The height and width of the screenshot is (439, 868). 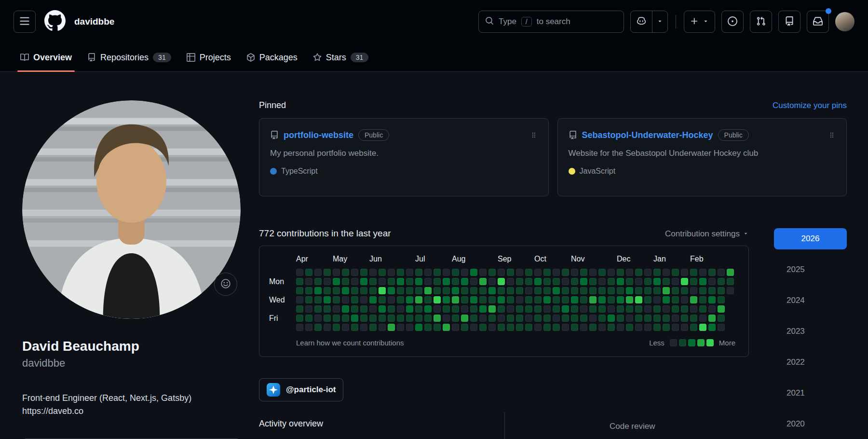 I want to click on github-logo, so click(x=55, y=22).